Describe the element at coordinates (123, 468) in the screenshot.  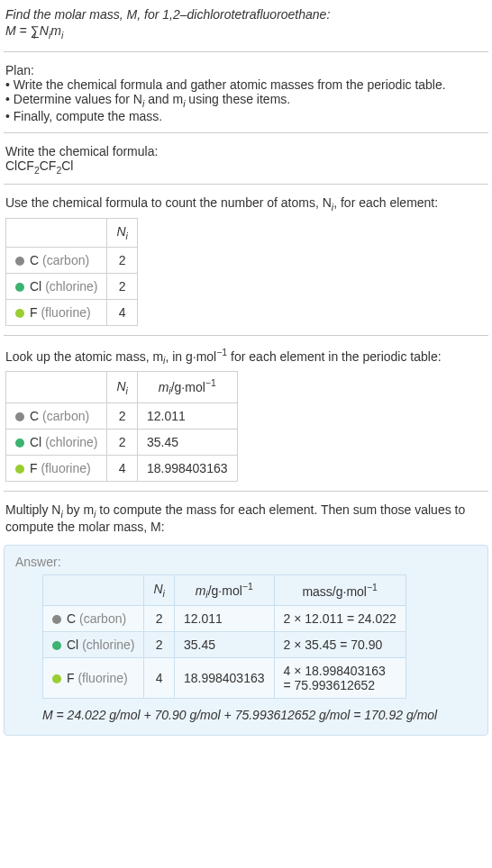
I see `table-row: F (fluorine) 4 18.998403163` at that location.